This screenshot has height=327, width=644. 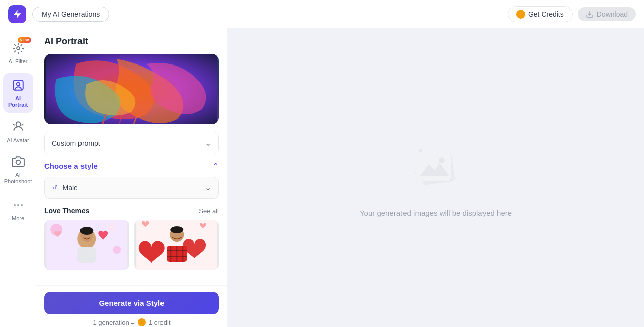 I want to click on gender-chevron-icon: ⌄, so click(x=208, y=187).